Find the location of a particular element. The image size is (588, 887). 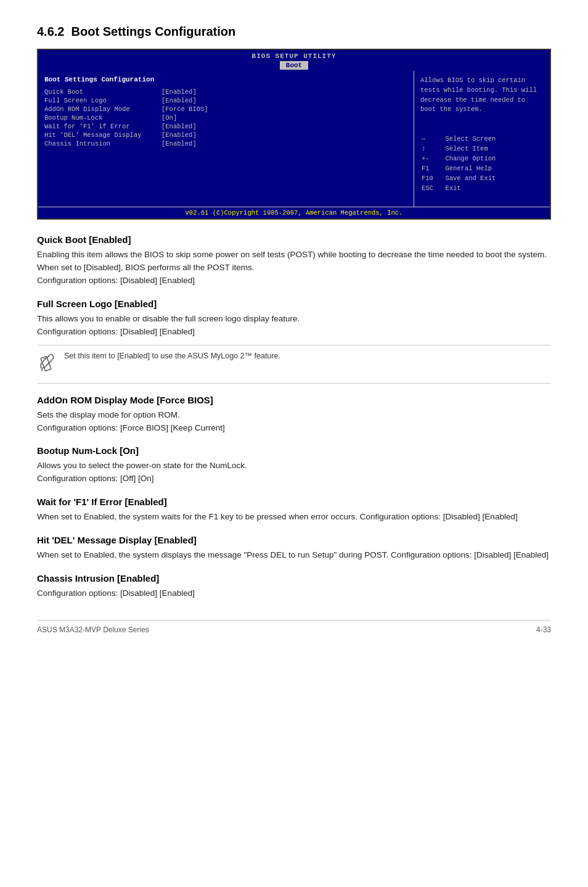

section-body-text: Configuration options: [Force BIOS] [Kee… is located at coordinates (294, 428).